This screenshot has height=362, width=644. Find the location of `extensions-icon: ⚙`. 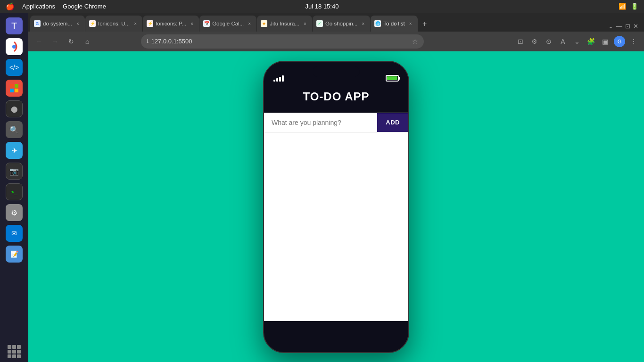

extensions-icon: ⚙ is located at coordinates (535, 41).